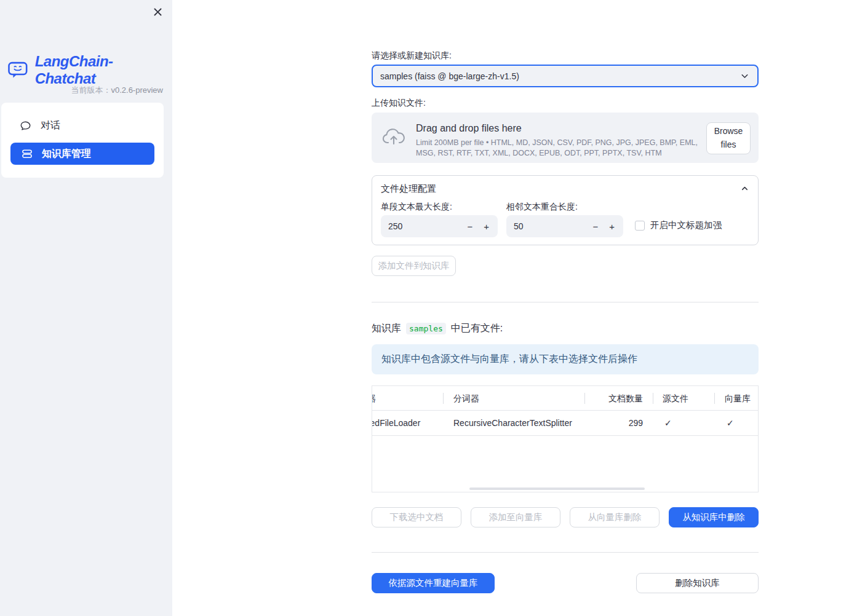 The width and height of the screenshot is (849, 616). What do you see at coordinates (66, 154) in the screenshot?
I see `sidebar-item-label: 知识库管理` at bounding box center [66, 154].